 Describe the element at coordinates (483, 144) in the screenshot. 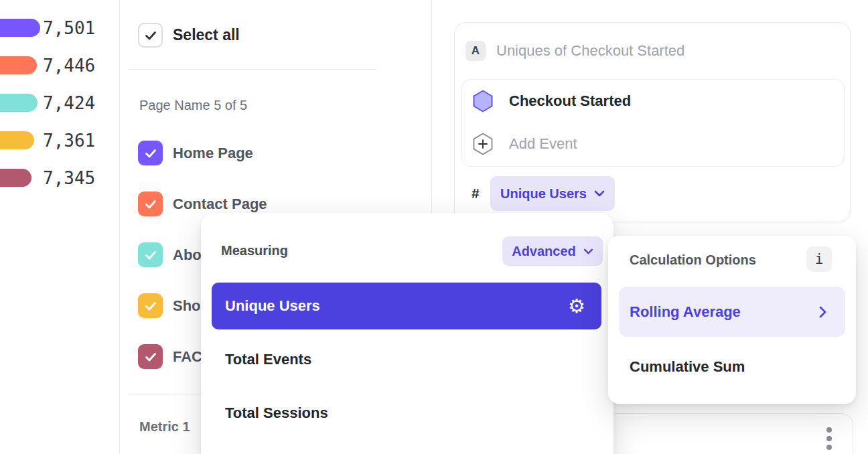

I see `add-event-icon` at that location.